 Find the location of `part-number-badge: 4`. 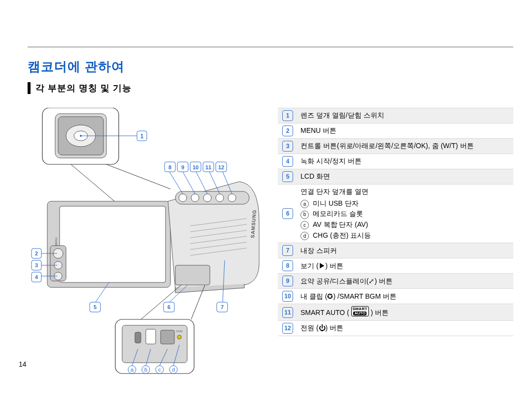

part-number-badge: 4 is located at coordinates (288, 161).